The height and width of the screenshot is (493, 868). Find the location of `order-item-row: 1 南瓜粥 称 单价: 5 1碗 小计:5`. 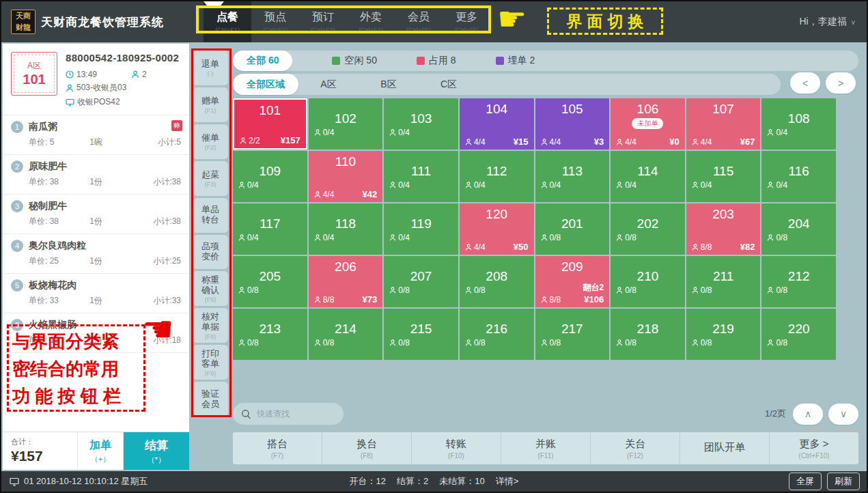

order-item-row: 1 南瓜粥 称 单价: 5 1碗 小计:5 is located at coordinates (96, 135).